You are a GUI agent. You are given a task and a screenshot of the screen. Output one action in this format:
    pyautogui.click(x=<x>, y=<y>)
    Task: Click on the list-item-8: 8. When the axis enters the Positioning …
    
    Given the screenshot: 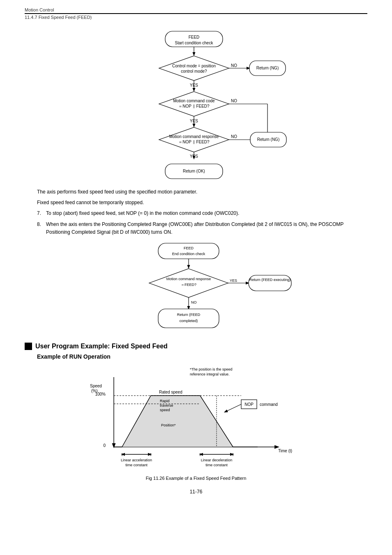 What is the action you would take?
    pyautogui.click(x=202, y=228)
    